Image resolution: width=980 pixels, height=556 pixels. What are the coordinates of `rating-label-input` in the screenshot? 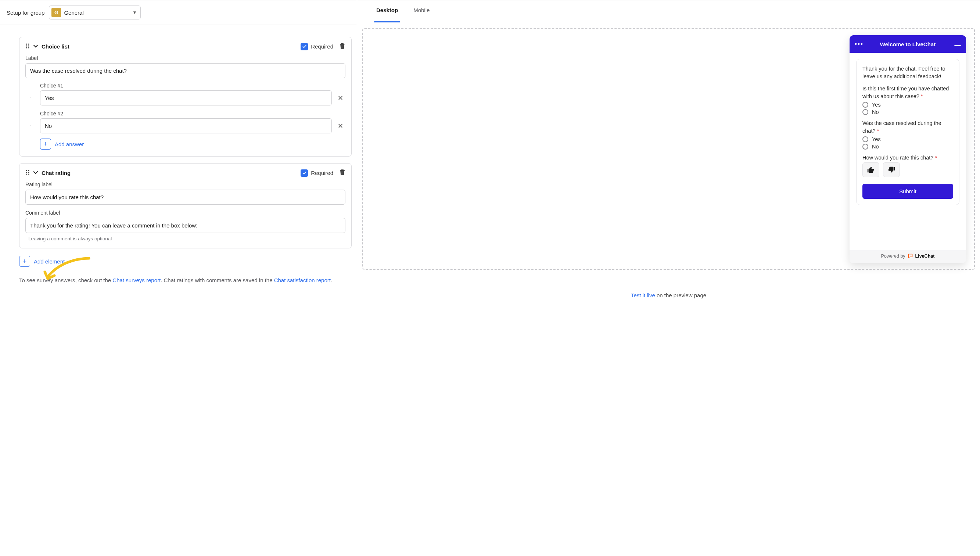 It's located at (186, 197).